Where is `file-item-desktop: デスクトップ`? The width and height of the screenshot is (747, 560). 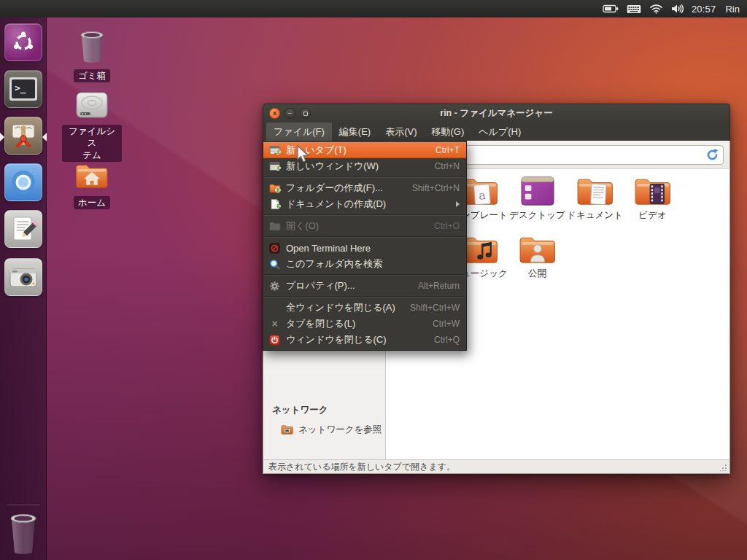
file-item-desktop: デスクトップ is located at coordinates (537, 201).